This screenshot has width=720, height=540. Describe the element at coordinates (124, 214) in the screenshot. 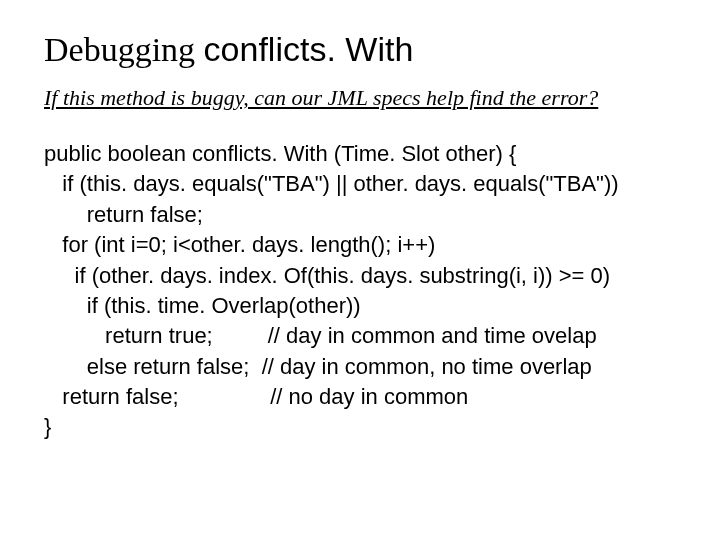

I see `code-line: return false;` at that location.